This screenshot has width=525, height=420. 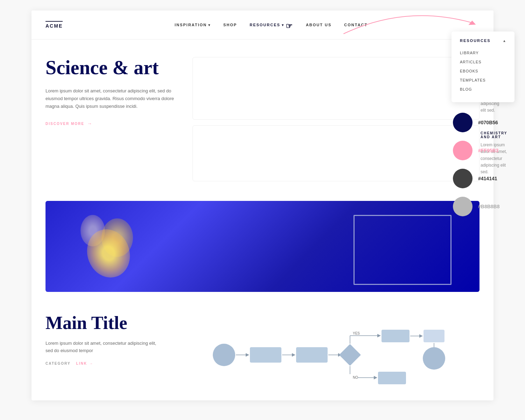 I want to click on flowchart: YES NO, so click(x=329, y=351).